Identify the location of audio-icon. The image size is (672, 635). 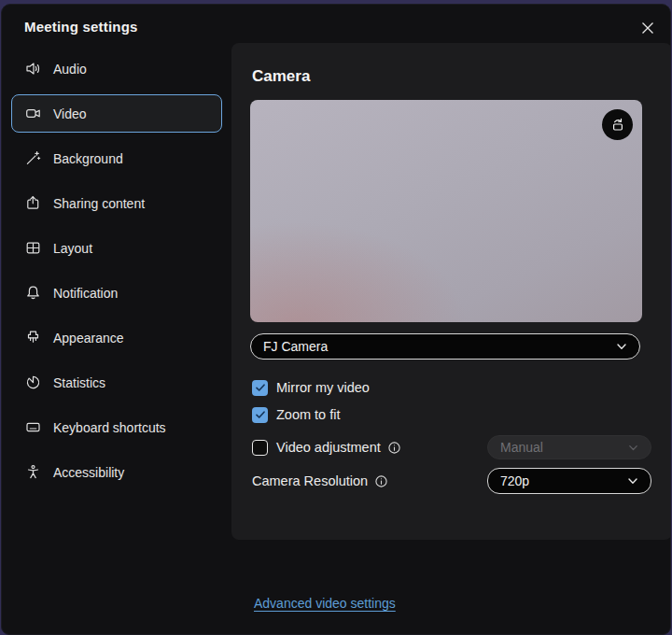
(34, 69).